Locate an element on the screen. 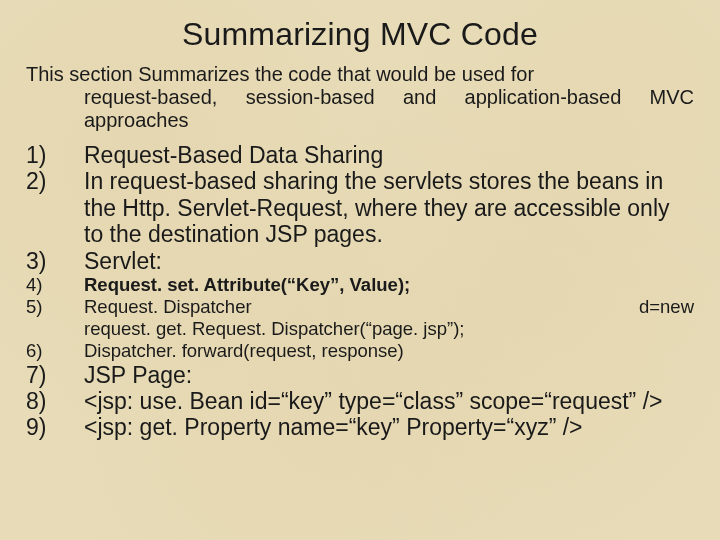  dispatcher-line2: request. get. Request. Dispatcher(“page.… is located at coordinates (274, 328).